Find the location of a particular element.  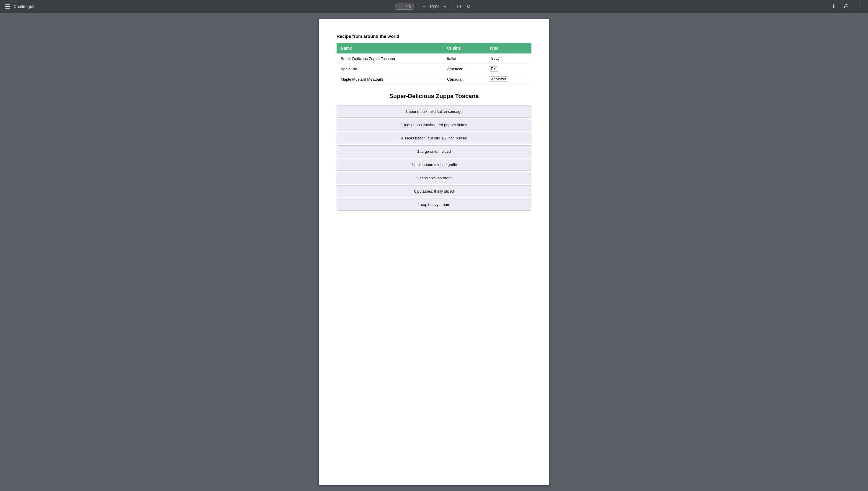

recipe-type: Appetizer is located at coordinates (508, 80).